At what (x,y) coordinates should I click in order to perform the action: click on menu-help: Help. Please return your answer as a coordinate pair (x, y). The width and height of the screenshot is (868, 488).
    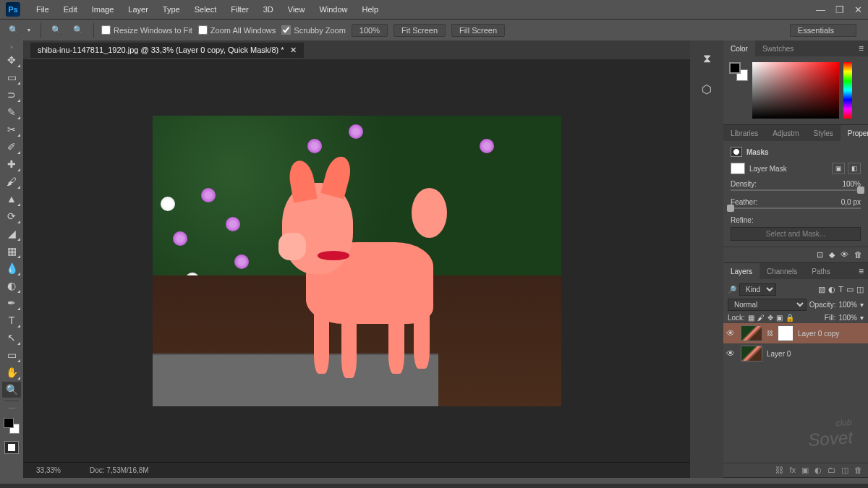
    Looking at the image, I should click on (370, 9).